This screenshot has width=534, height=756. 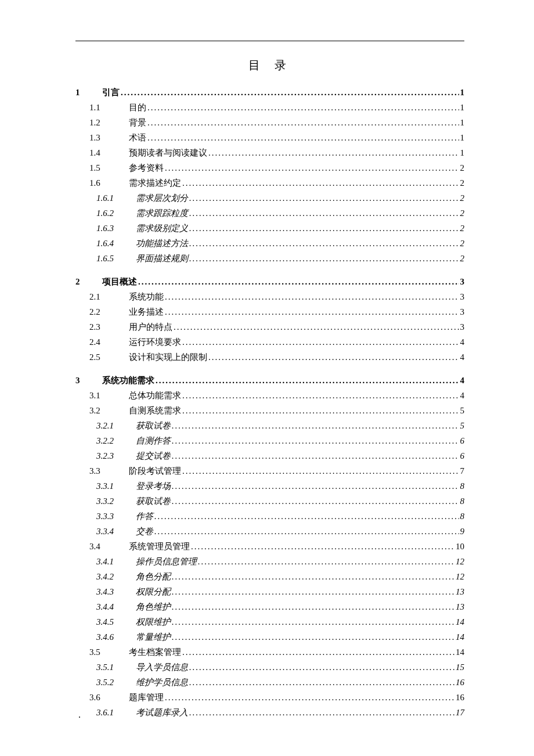 I want to click on toc-entry: 3.4.4角色维护...............................…, so click(x=270, y=607).